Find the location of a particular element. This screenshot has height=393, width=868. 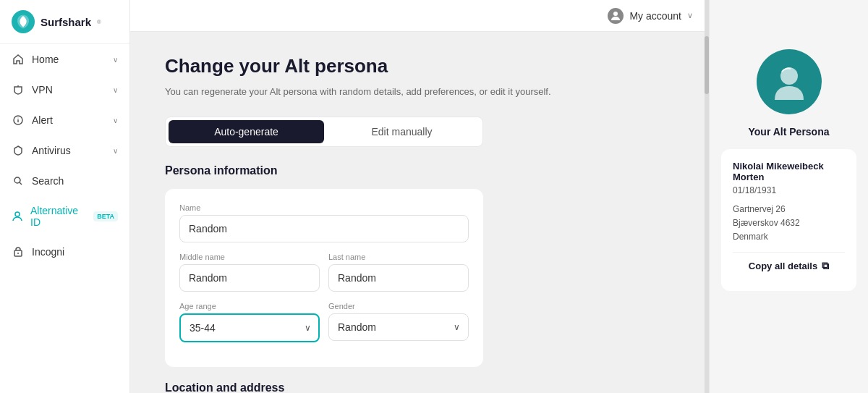

beta-badge: BETA is located at coordinates (106, 216).